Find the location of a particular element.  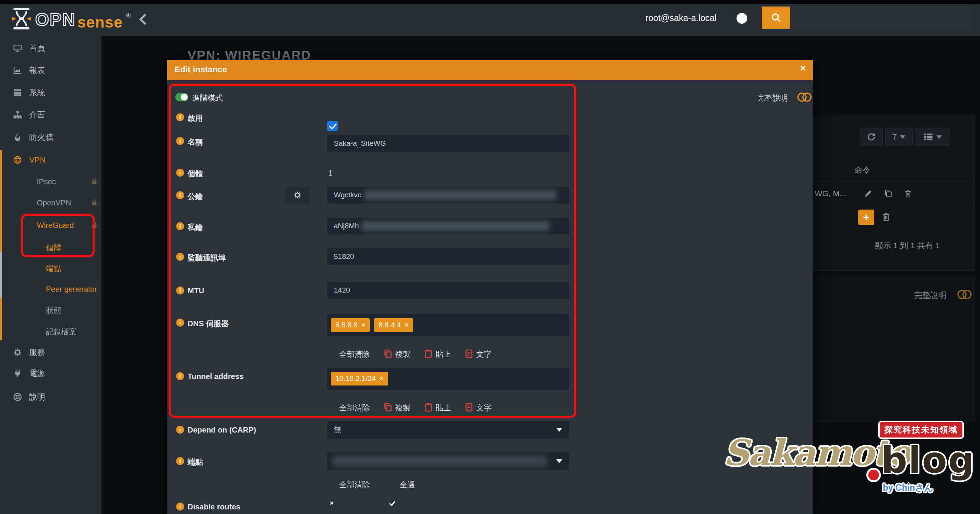

rows-per-page-dropdown: 7 is located at coordinates (899, 137).